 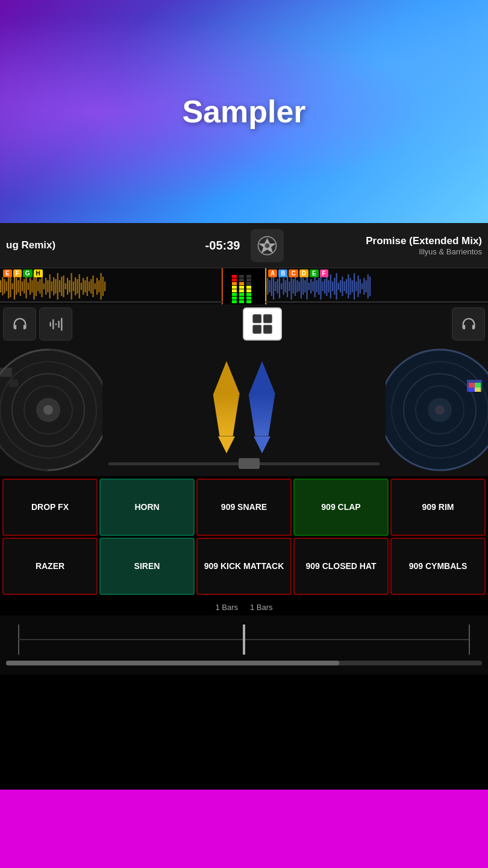 What do you see at coordinates (438, 567) in the screenshot?
I see `pad-909-cymbals: 909 CYMBALS` at bounding box center [438, 567].